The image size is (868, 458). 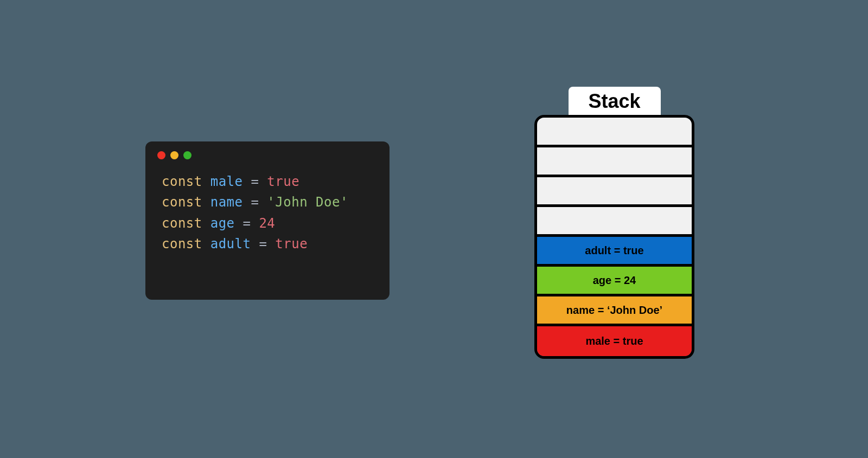 What do you see at coordinates (188, 155) in the screenshot?
I see `maximize-icon` at bounding box center [188, 155].